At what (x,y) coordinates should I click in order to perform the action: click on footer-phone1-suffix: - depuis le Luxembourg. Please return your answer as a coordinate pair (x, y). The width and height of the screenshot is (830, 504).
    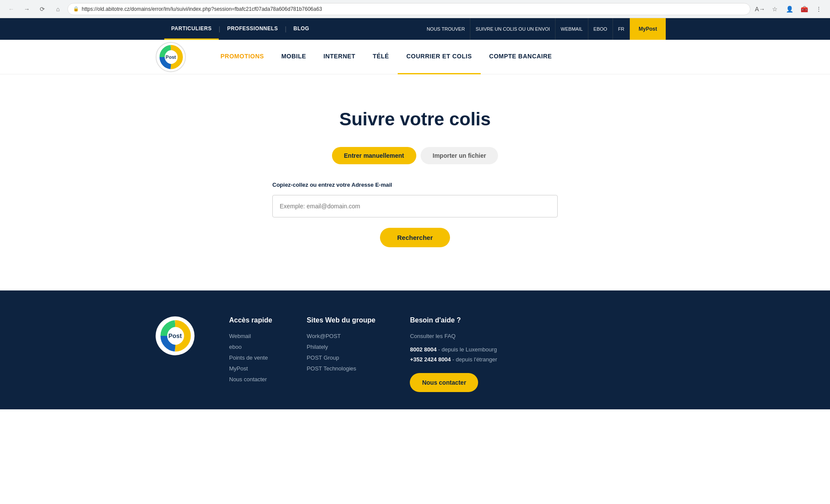
    Looking at the image, I should click on (467, 349).